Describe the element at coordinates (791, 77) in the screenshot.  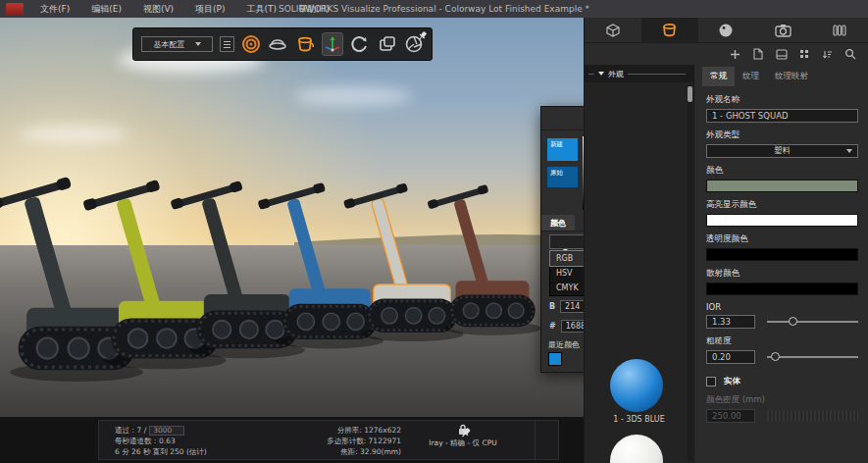
I see `tab-texture-mapping: 纹理映射` at that location.